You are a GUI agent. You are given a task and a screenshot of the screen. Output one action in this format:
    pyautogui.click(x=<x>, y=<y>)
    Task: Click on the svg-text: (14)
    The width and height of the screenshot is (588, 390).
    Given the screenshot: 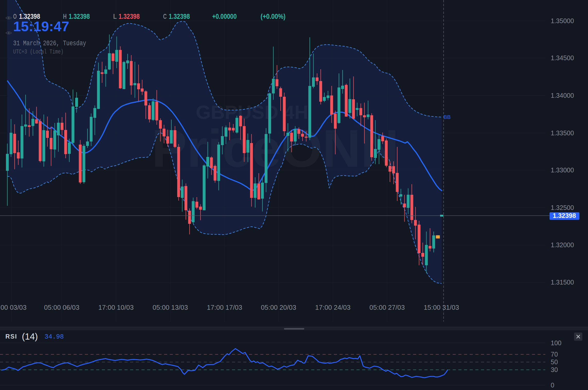 What is the action you would take?
    pyautogui.click(x=30, y=336)
    